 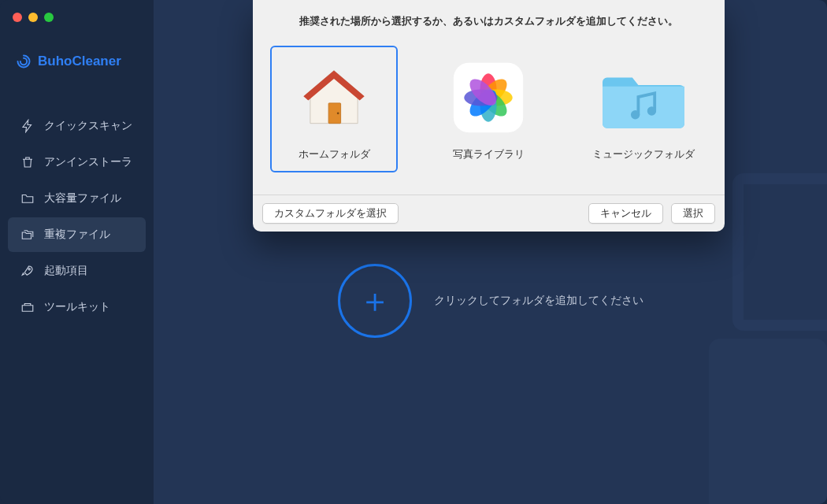 What do you see at coordinates (28, 235) in the screenshot?
I see `duplicate-folder-icon` at bounding box center [28, 235].